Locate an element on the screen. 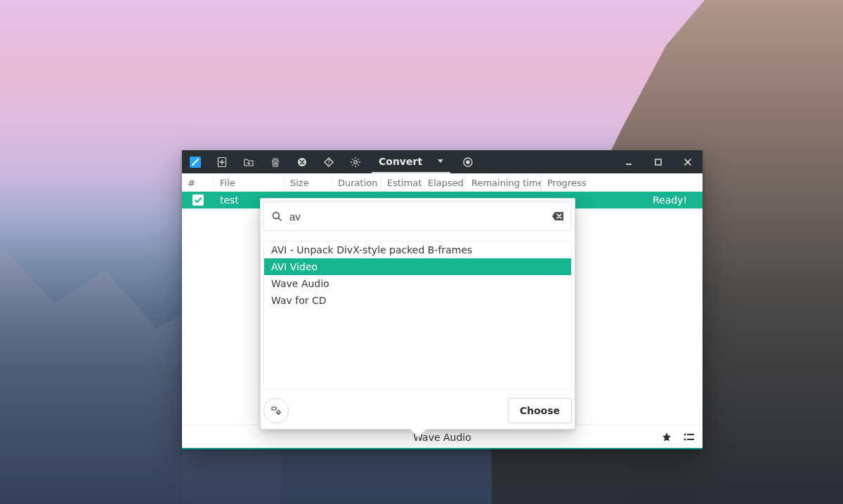  column-remaining: Remaining time is located at coordinates (504, 183).